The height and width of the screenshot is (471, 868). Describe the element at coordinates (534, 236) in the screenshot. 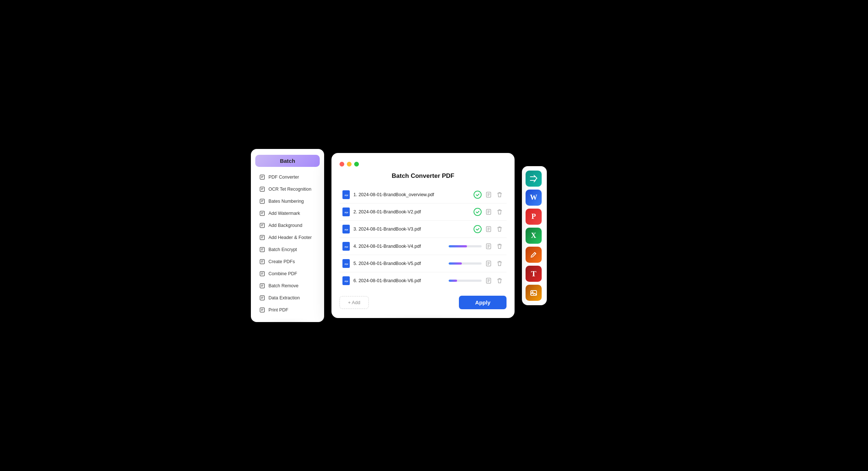

I see `right-dock: WPXT` at that location.